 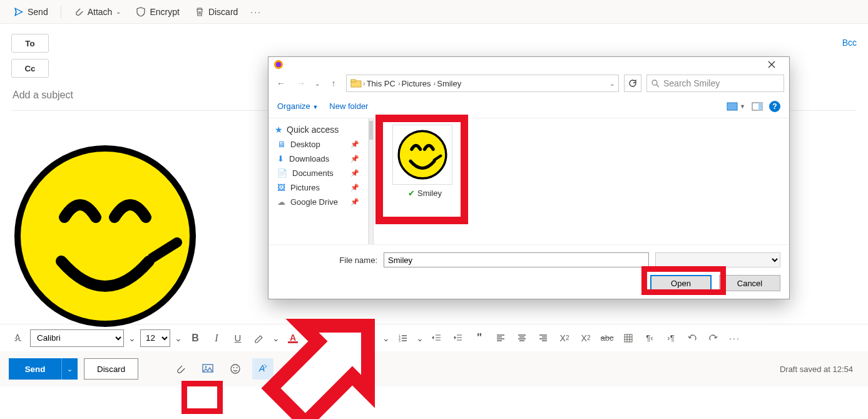 I want to click on star-icon: ★, so click(x=279, y=130).